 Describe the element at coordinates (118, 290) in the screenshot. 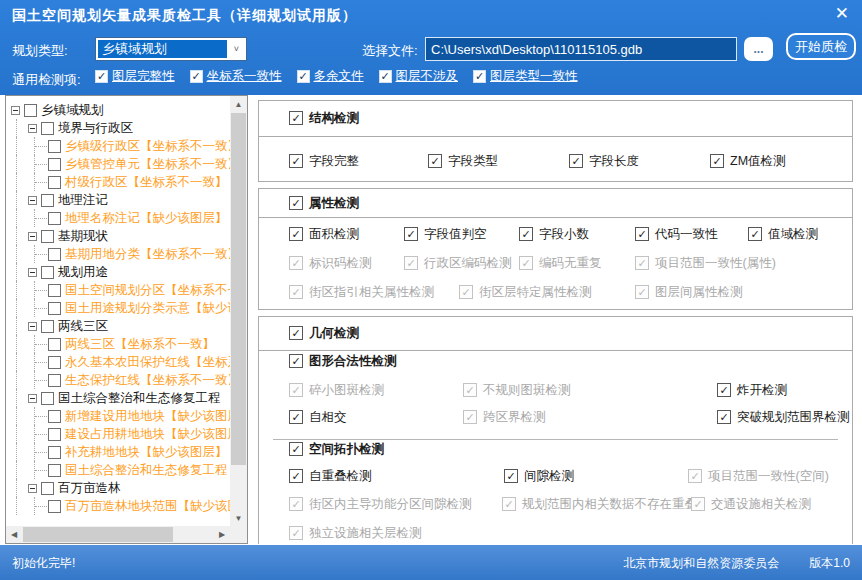

I see `tree-item: 国土空间规划分区【坐标系不一致】` at that location.